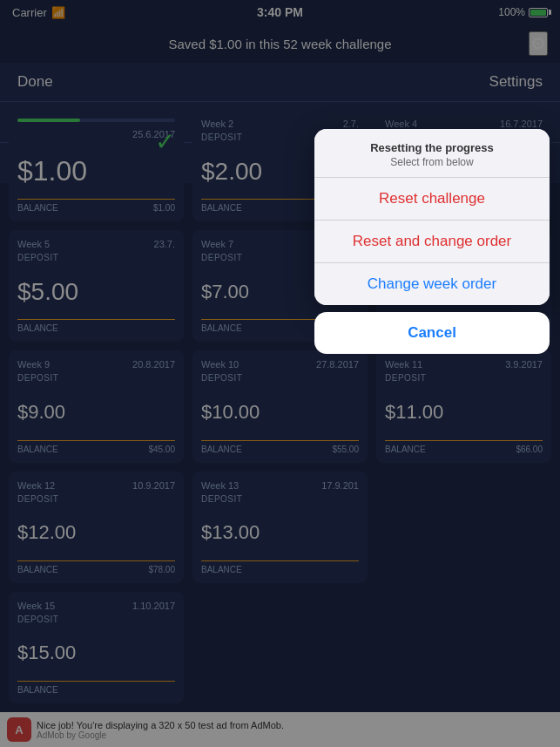 The image size is (560, 747). I want to click on action-sheet-subtitle: Select from below, so click(432, 162).